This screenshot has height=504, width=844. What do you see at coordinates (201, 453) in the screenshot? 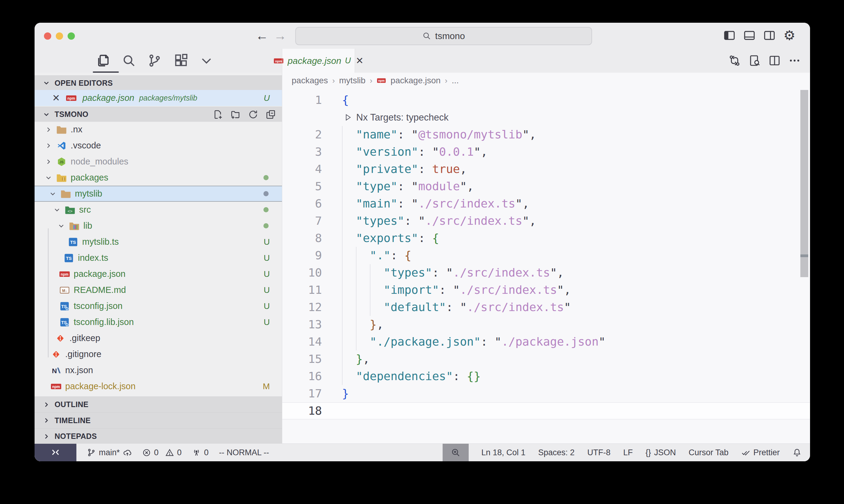
I see `ports-status-item: 0` at bounding box center [201, 453].